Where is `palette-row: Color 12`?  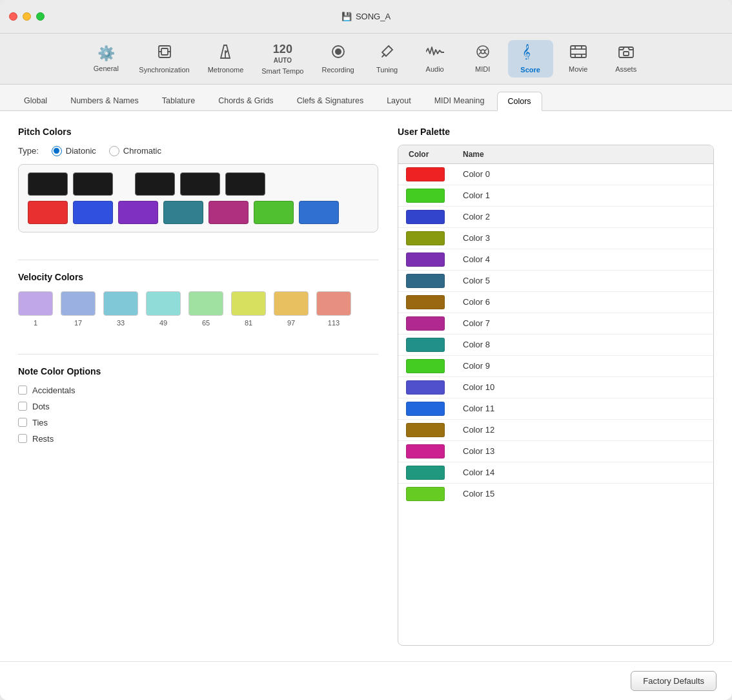
palette-row: Color 12 is located at coordinates (556, 430).